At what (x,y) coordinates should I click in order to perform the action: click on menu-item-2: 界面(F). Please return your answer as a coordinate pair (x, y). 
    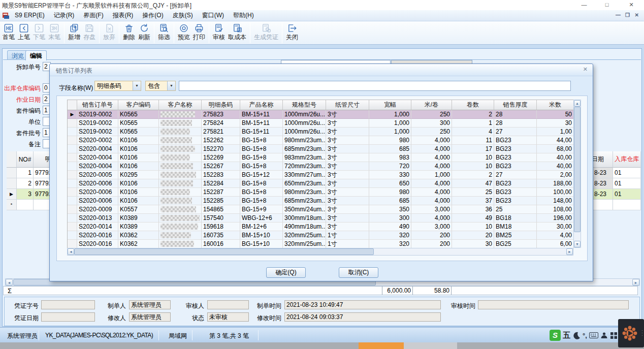
    Looking at the image, I should click on (93, 15).